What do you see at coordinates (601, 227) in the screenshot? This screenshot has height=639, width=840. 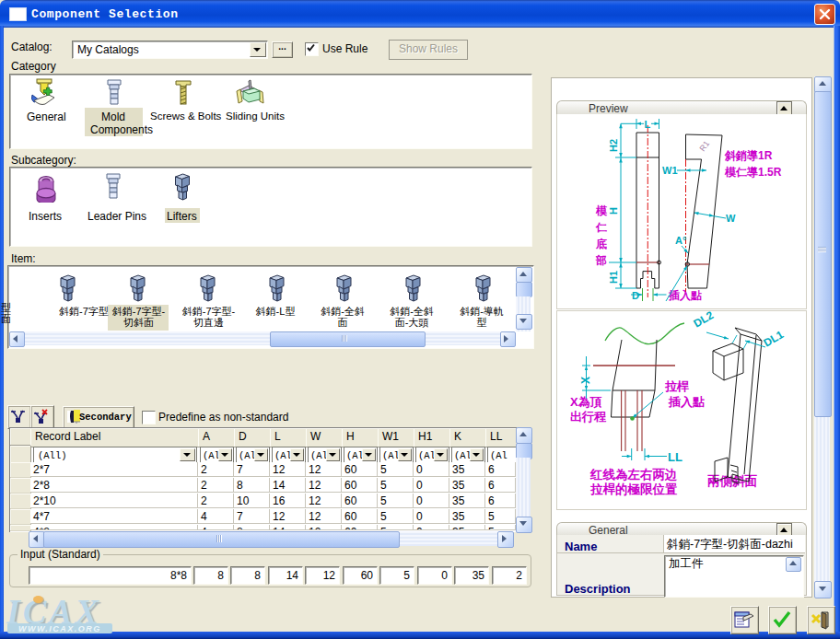 I see `svg-text: 仁` at bounding box center [601, 227].